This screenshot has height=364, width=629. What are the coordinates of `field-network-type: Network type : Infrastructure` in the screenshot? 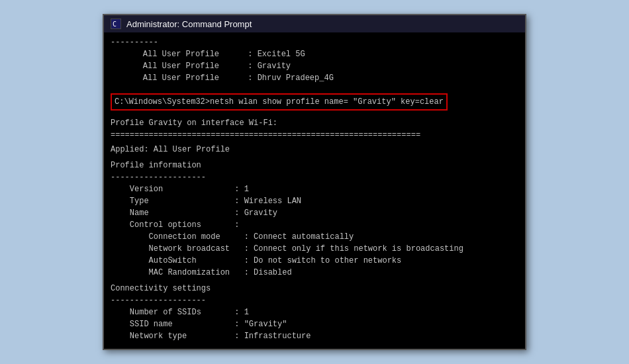 It's located at (314, 336).